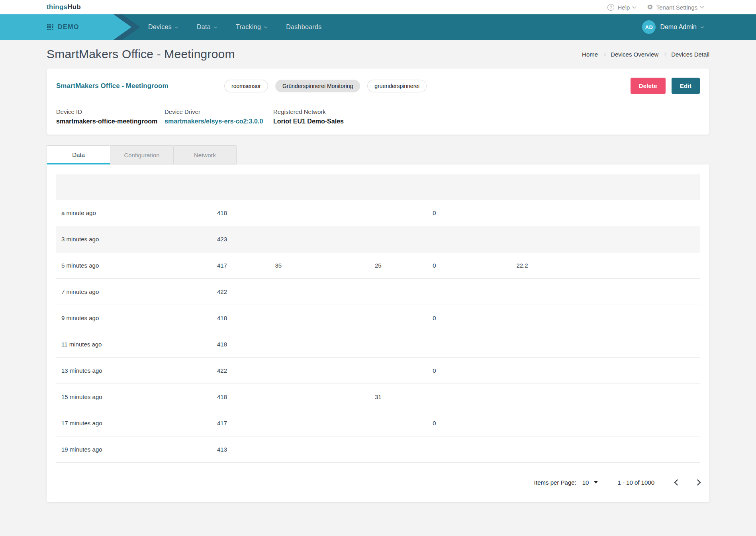 This screenshot has width=756, height=536. What do you see at coordinates (50, 27) in the screenshot?
I see `grid-icon` at bounding box center [50, 27].